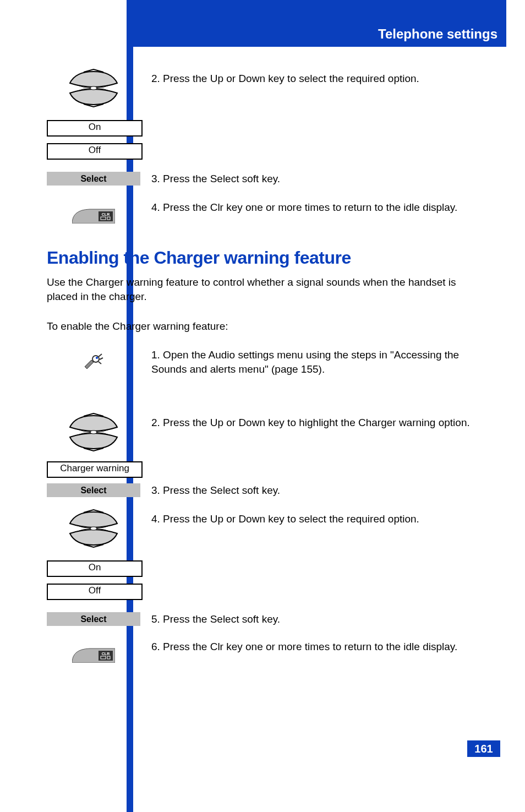 The image size is (525, 812). What do you see at coordinates (319, 647) in the screenshot?
I see `step-text: 6. Press the Clr key one or more times t…` at bounding box center [319, 647].